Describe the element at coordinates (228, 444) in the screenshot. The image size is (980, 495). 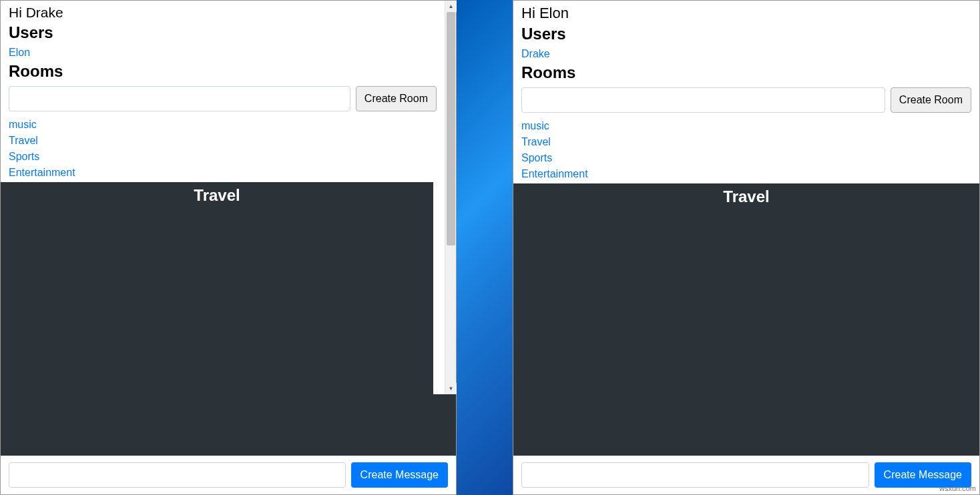
I see `chat-lower: Create Message` at that location.